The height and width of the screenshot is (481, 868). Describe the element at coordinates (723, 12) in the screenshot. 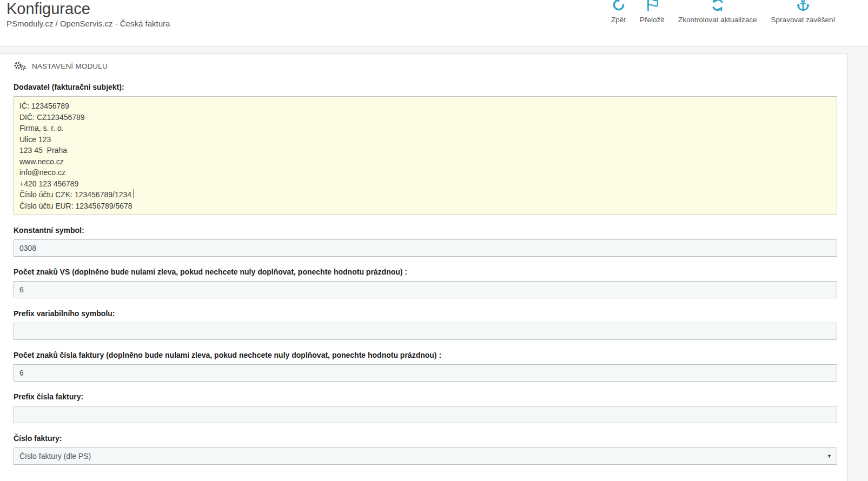

I see `toolbar: Zpět Přeložit` at that location.